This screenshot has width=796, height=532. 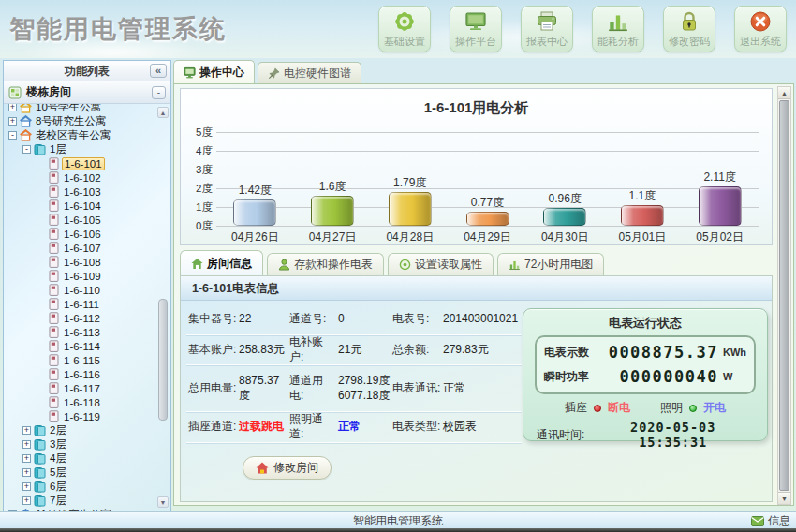 What do you see at coordinates (689, 29) in the screenshot?
I see `toolbar-button-change-password: 修改密码` at bounding box center [689, 29].